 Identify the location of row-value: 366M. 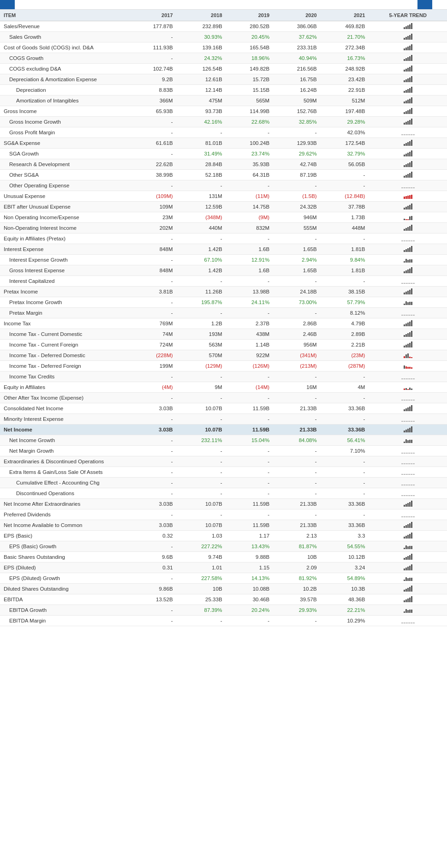
(153, 101).